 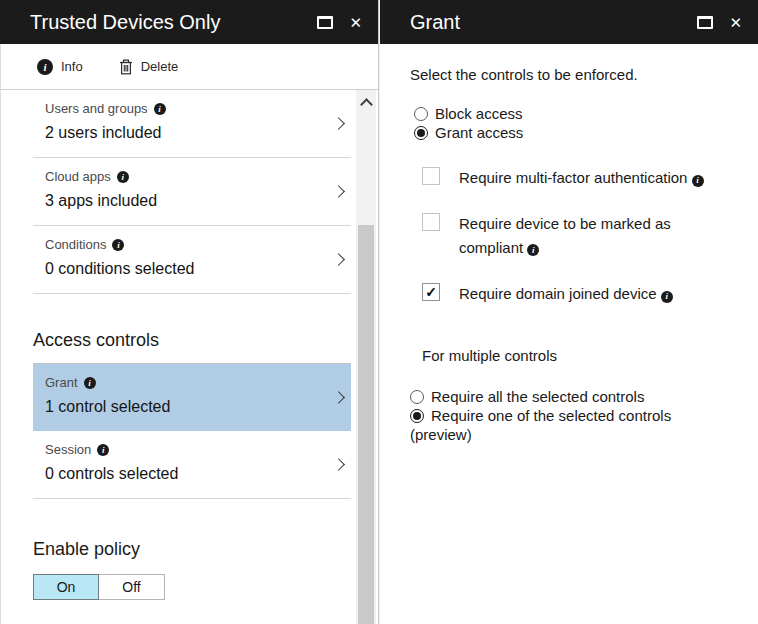 What do you see at coordinates (576, 356) in the screenshot?
I see `multiple-controls-heading: For multiple controls` at bounding box center [576, 356].